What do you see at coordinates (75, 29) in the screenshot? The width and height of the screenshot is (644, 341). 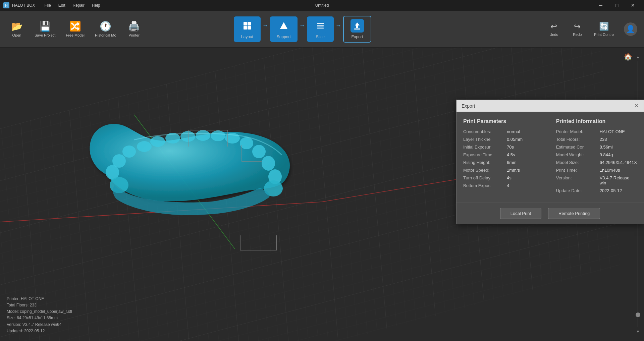 I see `toolbar-left-group: 📂 Open 💾 Save Project 🔀 Free Model 🕐 His…` at bounding box center [75, 29].